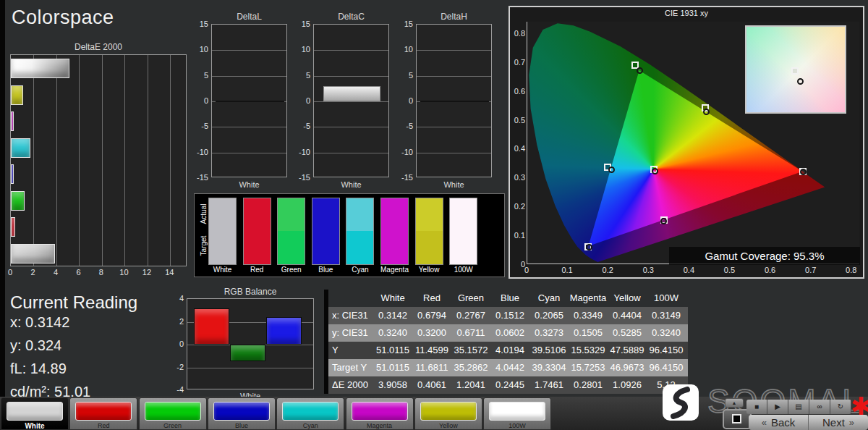  Describe the element at coordinates (764, 423) in the screenshot. I see `chevron-left-icon: «` at that location.